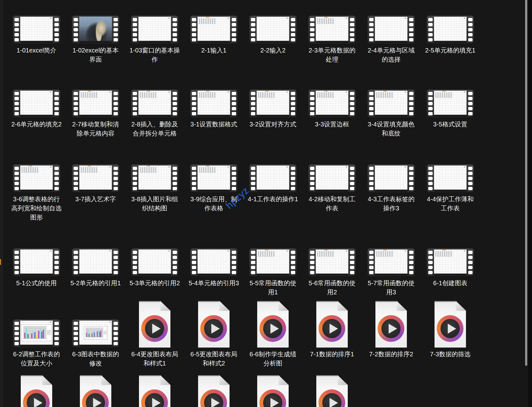 The image size is (532, 407). What do you see at coordinates (96, 40) in the screenshot?
I see `file-item: 1-02excel的基本界面` at bounding box center [96, 40].